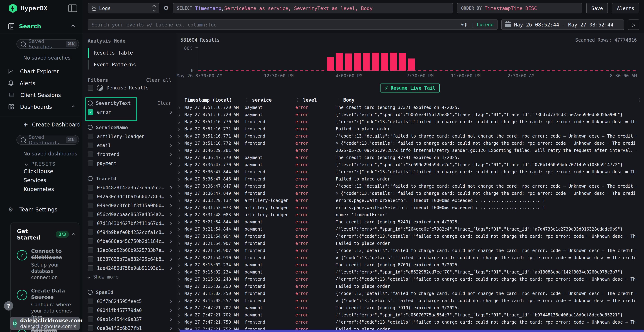 The image size is (644, 332). I want to click on source-select: Logs, so click(124, 8).